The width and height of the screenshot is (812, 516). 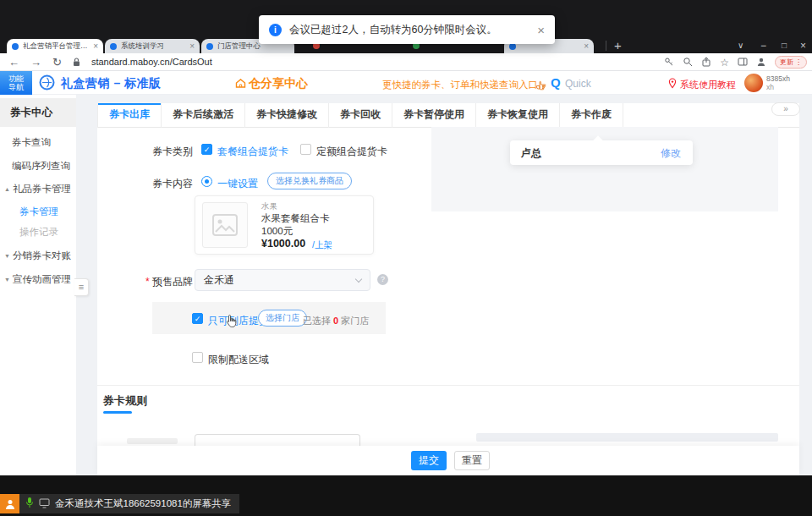 I want to click on approver-popup: 卢总 修改, so click(x=601, y=152).